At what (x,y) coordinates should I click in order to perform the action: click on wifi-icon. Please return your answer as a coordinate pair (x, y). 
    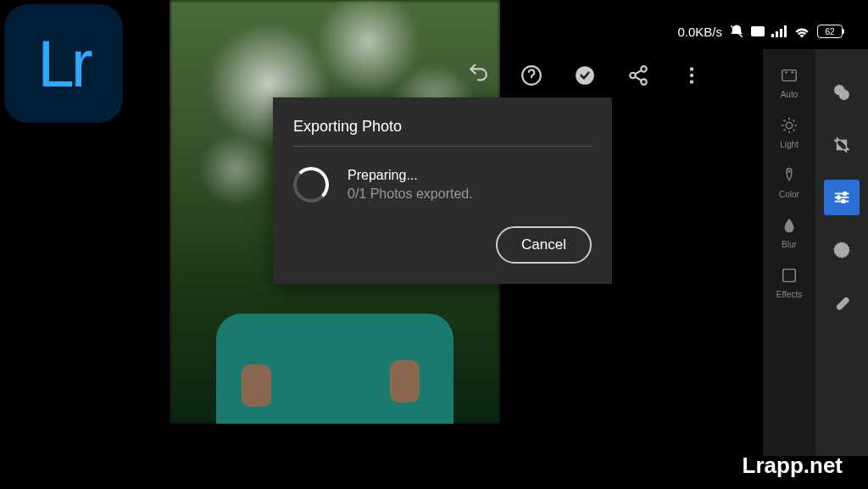
    Looking at the image, I should click on (802, 31).